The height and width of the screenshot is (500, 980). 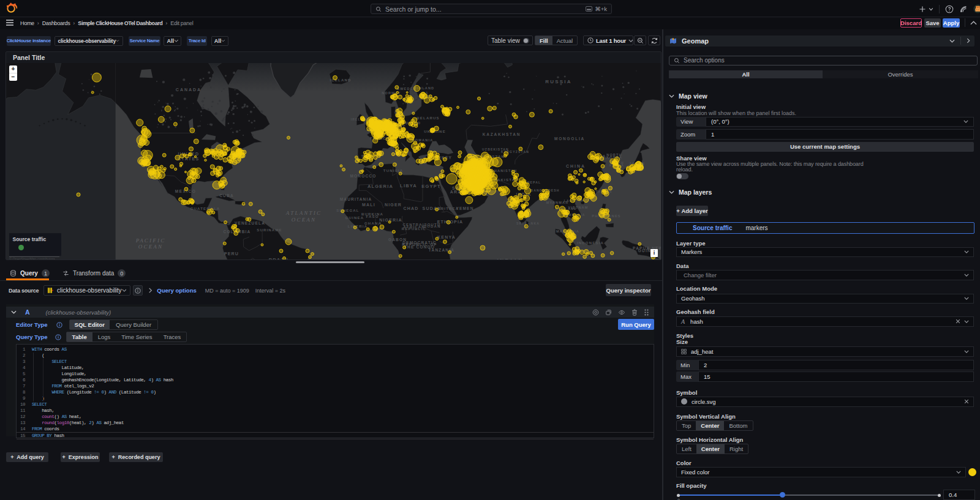 What do you see at coordinates (570, 138) in the screenshot?
I see `svg-text: MONGOLIA` at bounding box center [570, 138].